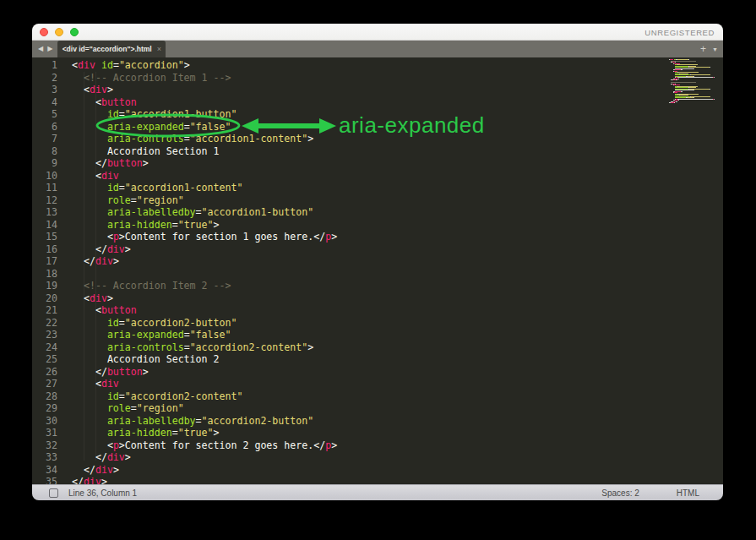  Describe the element at coordinates (45, 335) in the screenshot. I see `line-number: 23` at that location.